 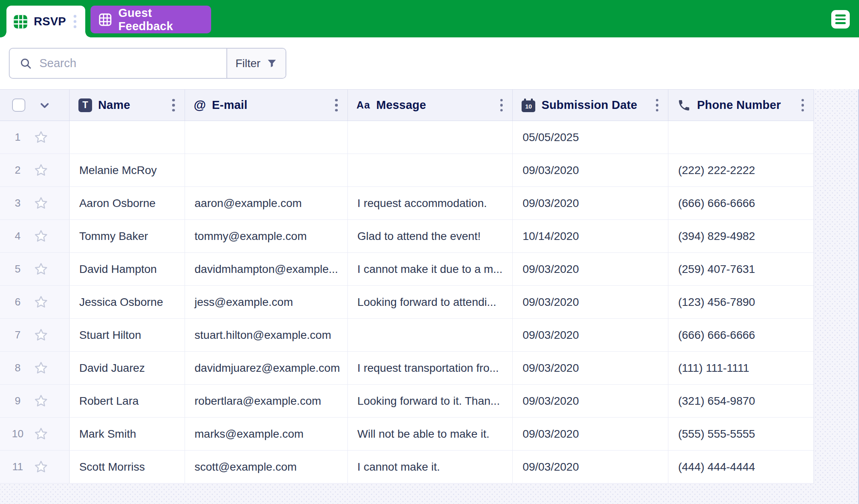 What do you see at coordinates (741, 368) in the screenshot?
I see `phone-number-cell: (111) 111-1111` at bounding box center [741, 368].